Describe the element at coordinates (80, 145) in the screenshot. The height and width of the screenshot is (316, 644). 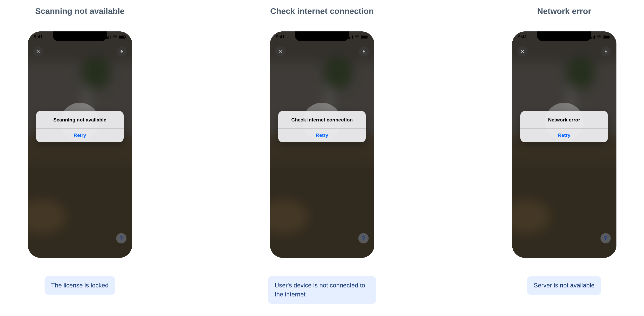
I see `phone-frame: 9:41 Scanning not available Re` at that location.